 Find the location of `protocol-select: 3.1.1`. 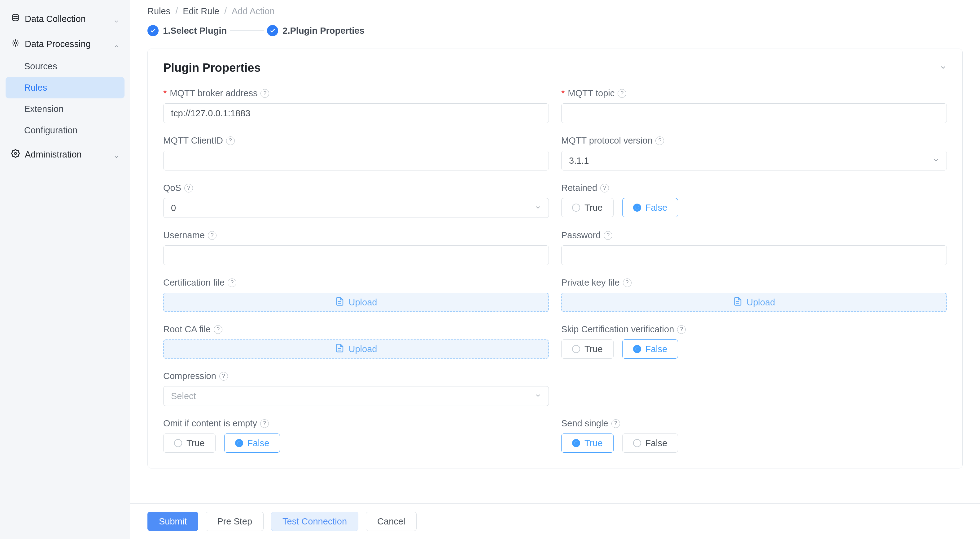

protocol-select: 3.1.1 is located at coordinates (754, 160).